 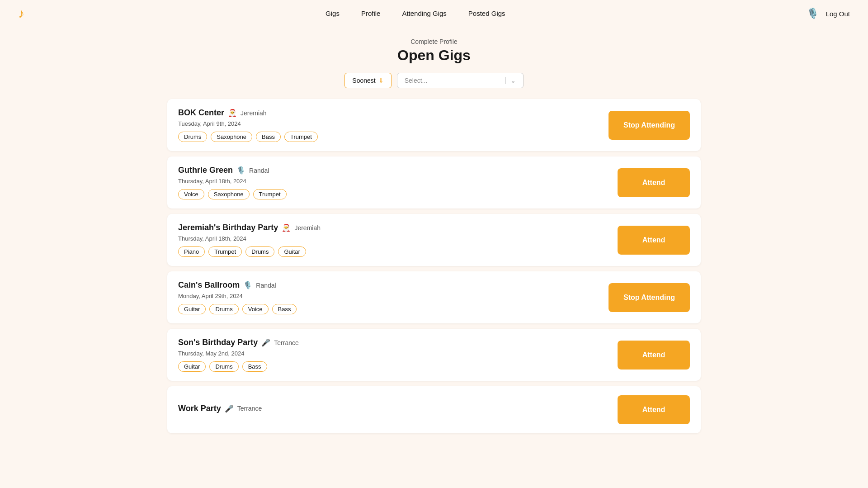 What do you see at coordinates (813, 14) in the screenshot?
I see `user-avatar-icon: 🎙️` at bounding box center [813, 14].